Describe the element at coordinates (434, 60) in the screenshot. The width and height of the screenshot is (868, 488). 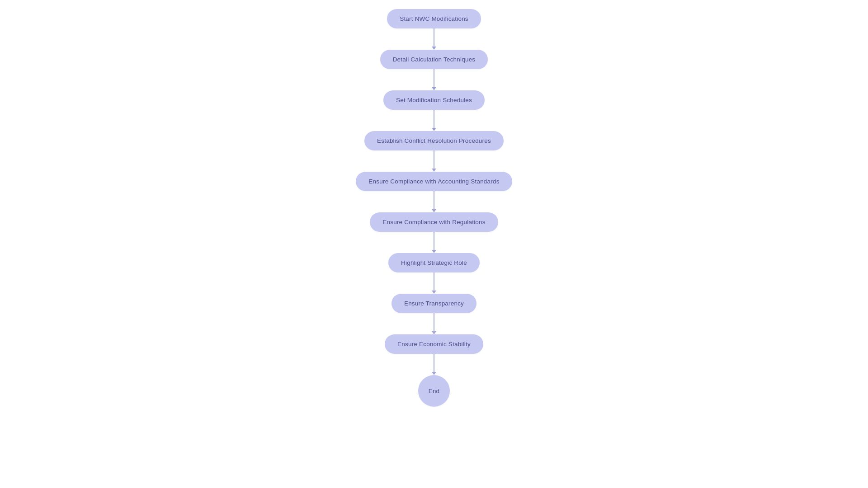
I see `node-detail-calc: Detail Calculation Techniques` at that location.